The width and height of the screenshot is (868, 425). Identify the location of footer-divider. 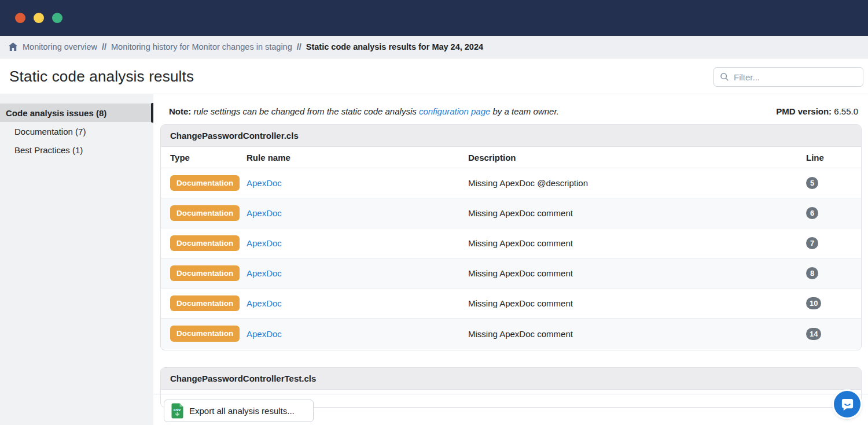
(510, 394).